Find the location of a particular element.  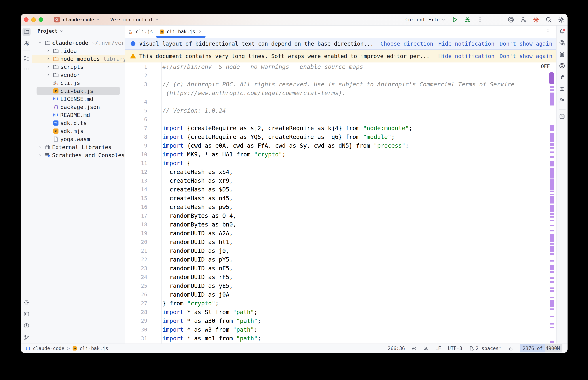

rail-button-x-plugin-tool: X is located at coordinates (562, 66).